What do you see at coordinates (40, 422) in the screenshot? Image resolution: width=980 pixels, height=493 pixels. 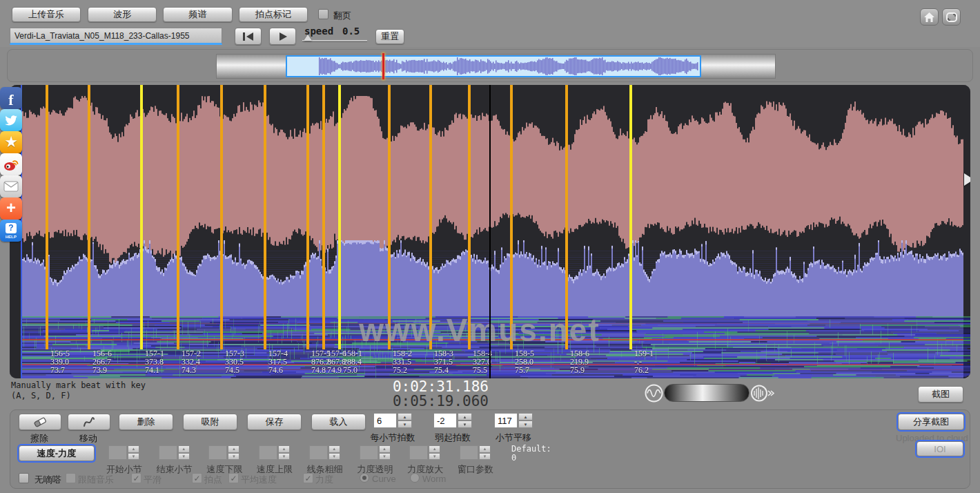 I see `erase-tool-button` at bounding box center [40, 422].